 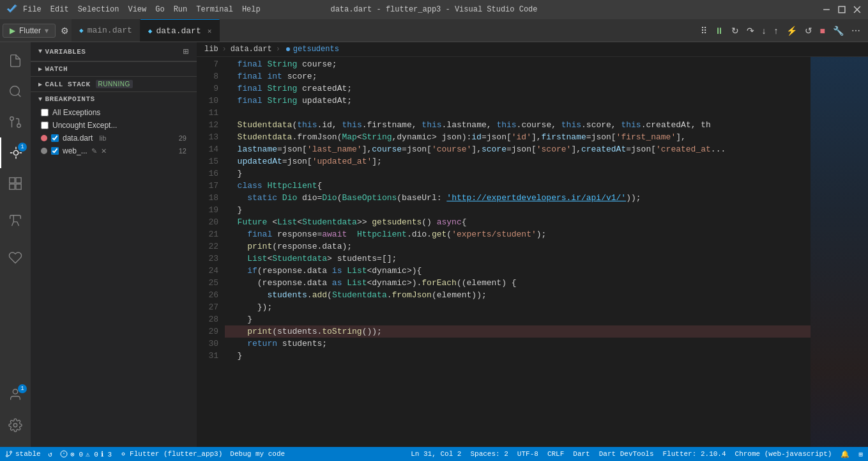 I want to click on code-token: final, so click(x=250, y=101).